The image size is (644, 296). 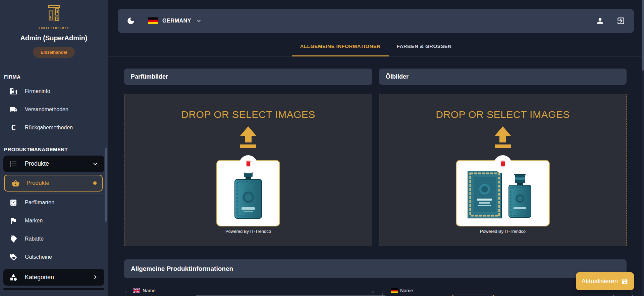 I want to click on list-icon, so click(x=13, y=164).